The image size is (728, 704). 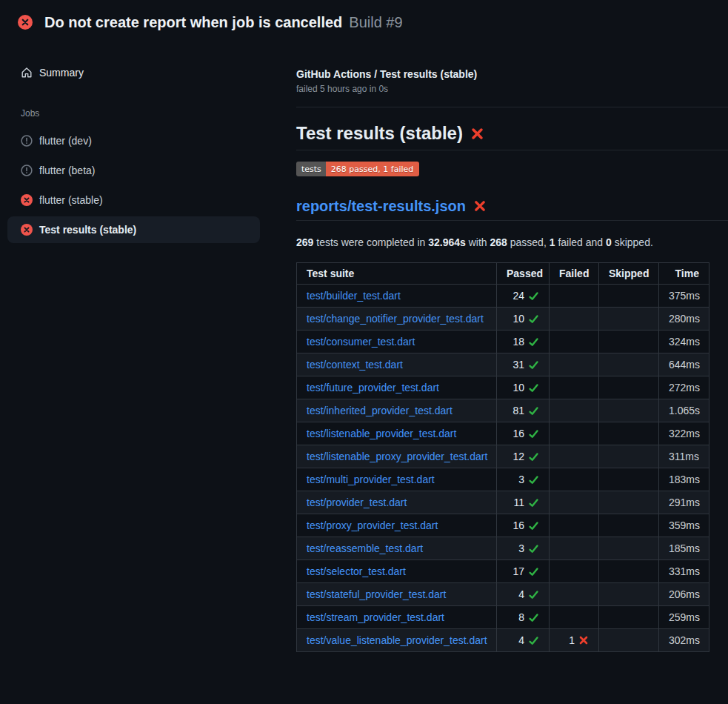 I want to click on suite-link: test/listenable_proxy_provider_test.dart, so click(x=397, y=456).